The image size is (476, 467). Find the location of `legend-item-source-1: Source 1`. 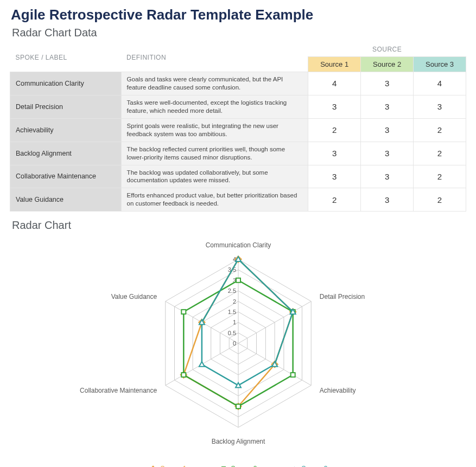

legend-item-source-1: Source 1 is located at coordinates (167, 466).